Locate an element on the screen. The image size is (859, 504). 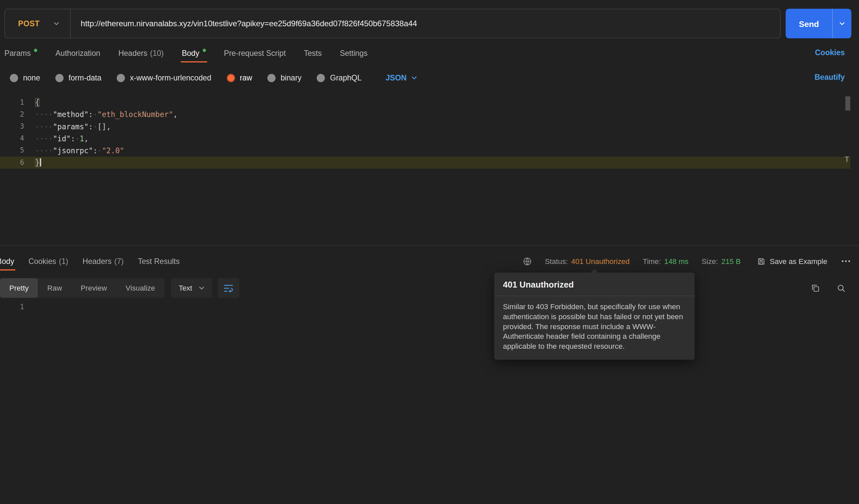
line-number: 3 is located at coordinates (12, 126).